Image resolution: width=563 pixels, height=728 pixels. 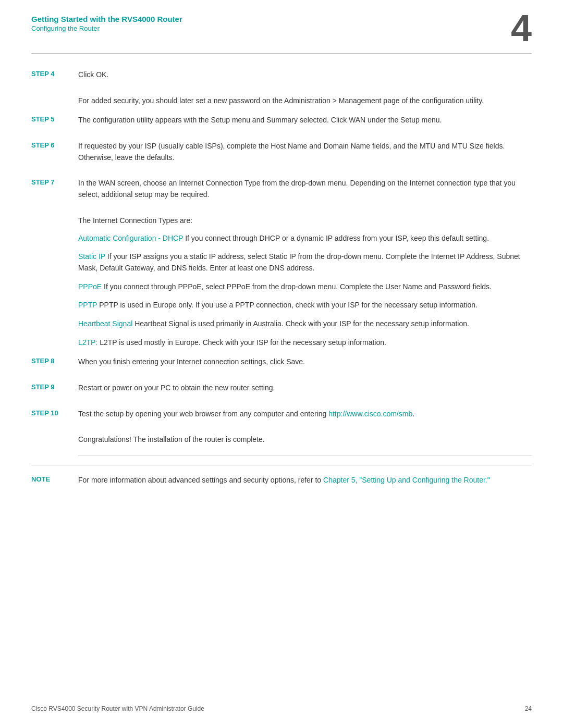 I want to click on step-6-label: STEP 6, so click(x=55, y=145).